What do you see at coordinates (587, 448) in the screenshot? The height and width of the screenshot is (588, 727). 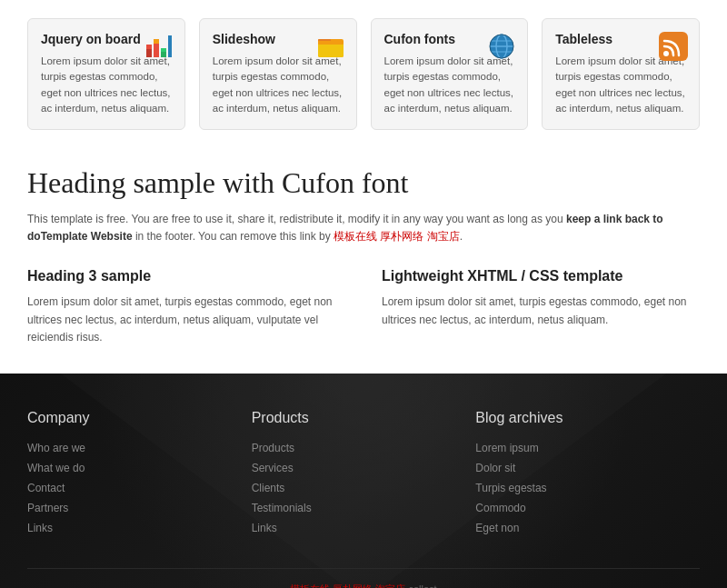 I see `list-item: Lorem ipsum` at bounding box center [587, 448].